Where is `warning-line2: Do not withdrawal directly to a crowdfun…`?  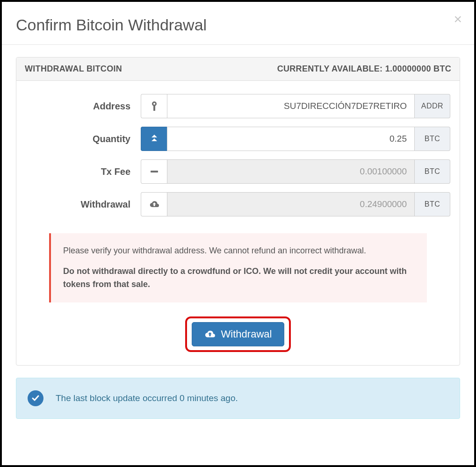
warning-line2: Do not withdrawal directly to a crowdfun… is located at coordinates (239, 278).